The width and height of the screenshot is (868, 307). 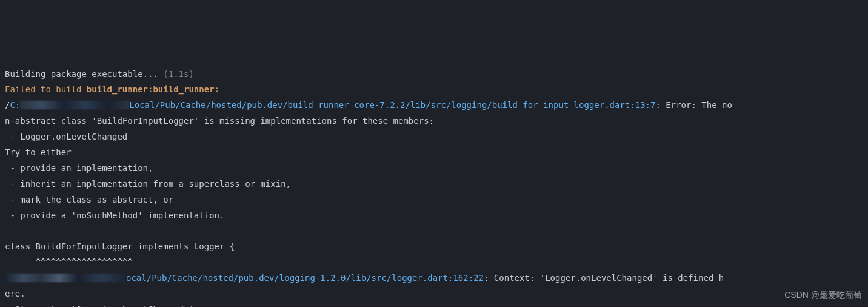 What do you see at coordinates (369, 105) in the screenshot?
I see `error-path-line: /C:Local/Pub/Cache/hosted/pub.dev/build_…` at bounding box center [369, 105].